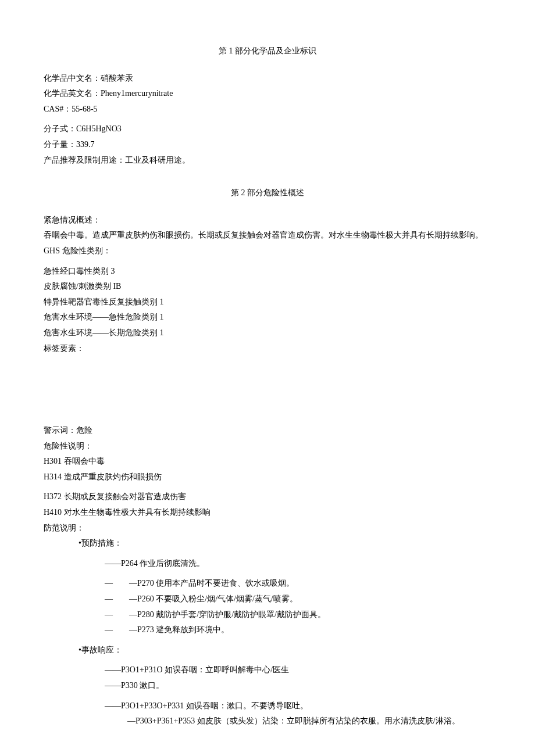  What do you see at coordinates (268, 544) in the screenshot?
I see `prevention-label: •预防措施：` at bounding box center [268, 544].